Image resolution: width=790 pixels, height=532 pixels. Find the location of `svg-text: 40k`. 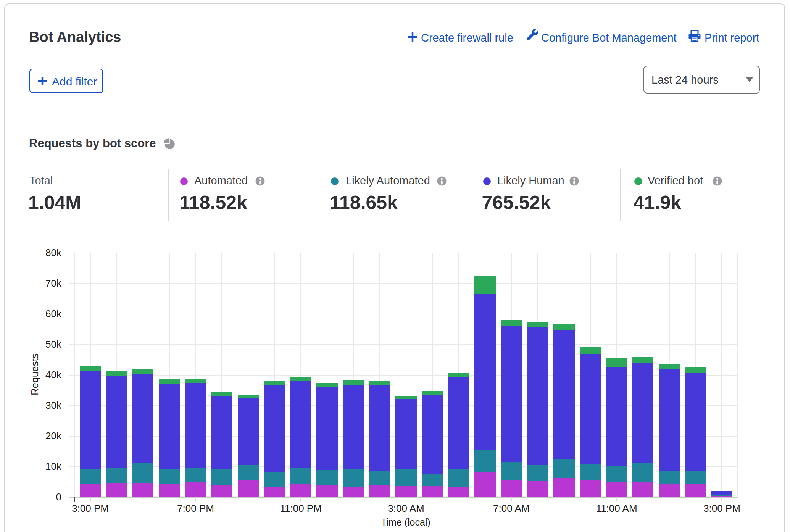

svg-text: 40k is located at coordinates (53, 375).